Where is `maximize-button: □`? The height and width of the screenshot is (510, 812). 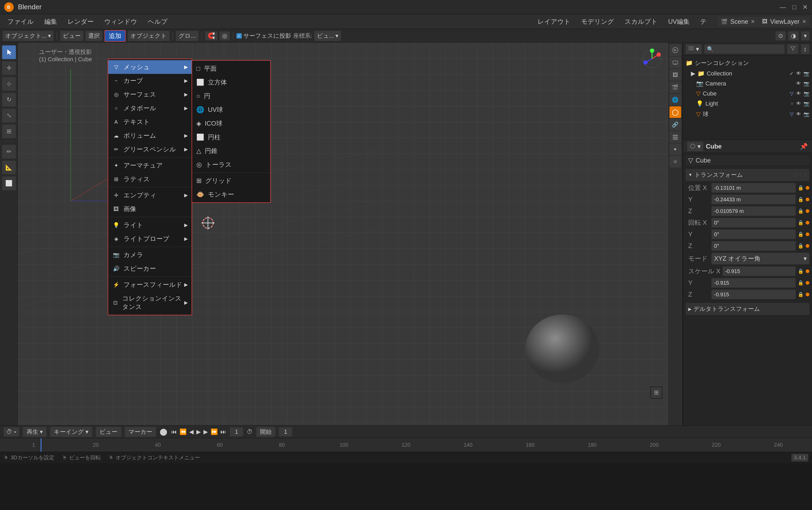 maximize-button: □ is located at coordinates (794, 7).